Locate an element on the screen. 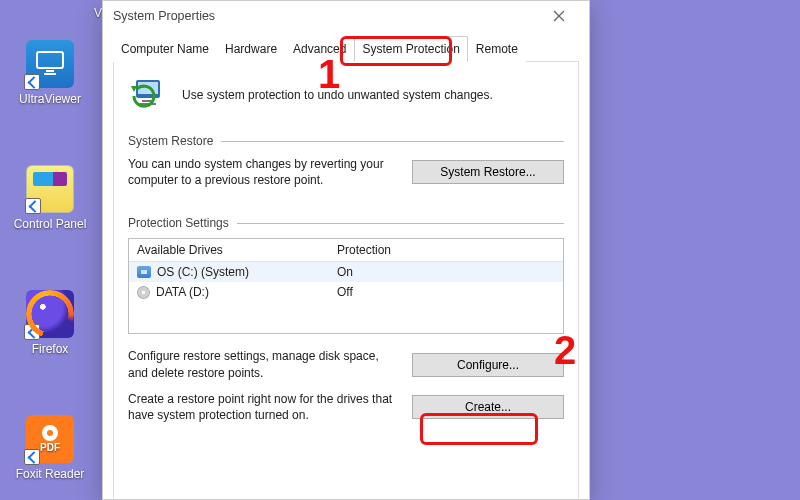 The image size is (800, 500). hdd-icon is located at coordinates (144, 272).